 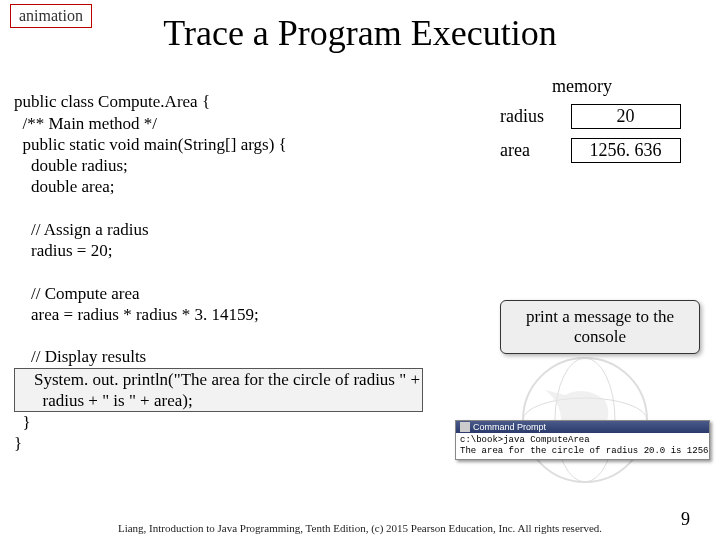 What do you see at coordinates (590, 150) in the screenshot?
I see `memory-row: area 1256. 636` at bounding box center [590, 150].